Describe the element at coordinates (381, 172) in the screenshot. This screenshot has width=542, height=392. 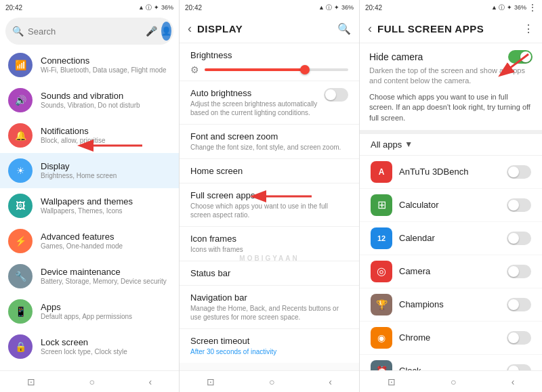
I see `antutu-icon: A` at that location.